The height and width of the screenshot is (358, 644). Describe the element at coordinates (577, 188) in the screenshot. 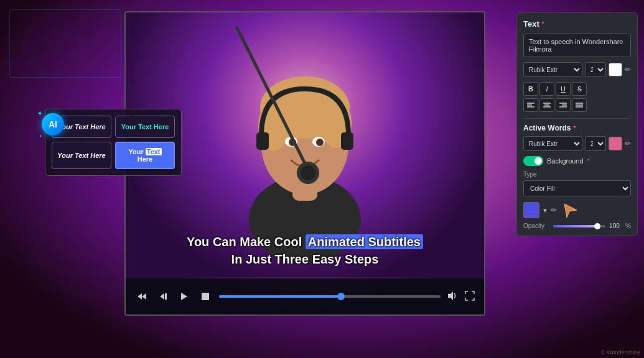

I see `background-type-selector: Color Fill` at that location.